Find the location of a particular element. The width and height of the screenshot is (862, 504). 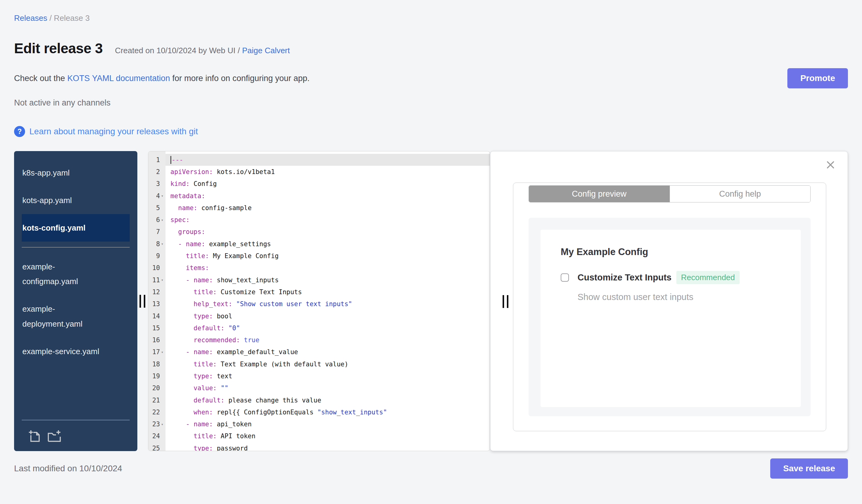

created-text: Created on 10/10/2024 by Web UI / is located at coordinates (179, 51).